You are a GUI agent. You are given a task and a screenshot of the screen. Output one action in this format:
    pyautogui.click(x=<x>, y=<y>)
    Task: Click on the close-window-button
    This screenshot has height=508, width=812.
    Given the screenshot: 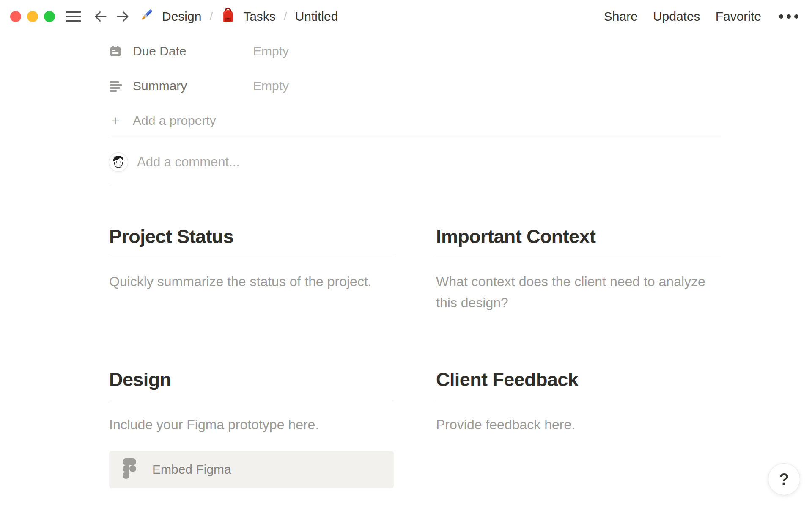 What is the action you would take?
    pyautogui.click(x=16, y=17)
    